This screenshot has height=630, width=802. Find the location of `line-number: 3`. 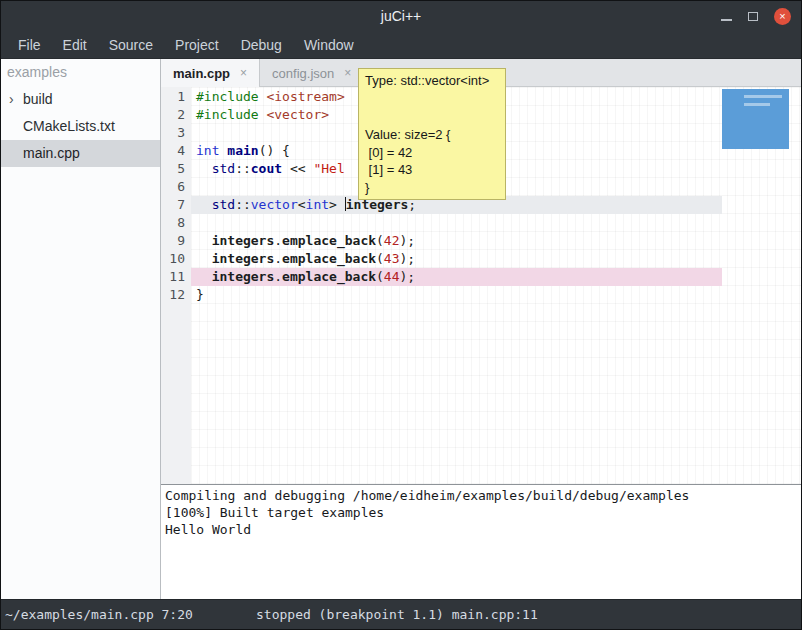

line-number: 3 is located at coordinates (173, 133).